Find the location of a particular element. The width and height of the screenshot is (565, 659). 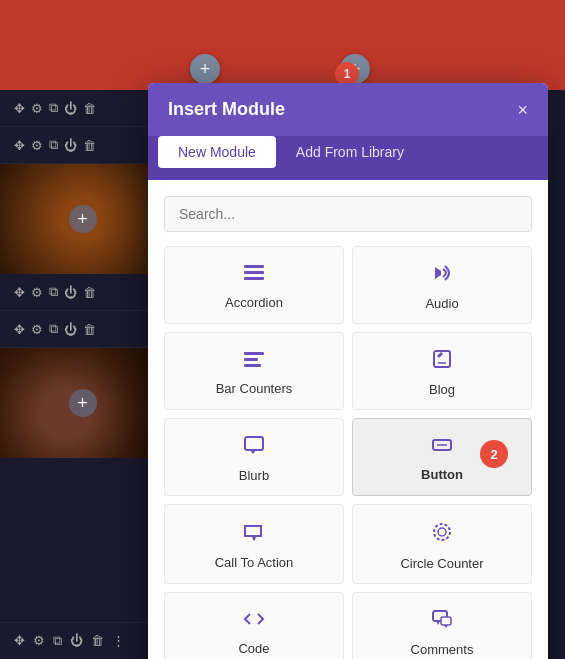

trash-icon-4: 🗑 is located at coordinates (90, 330).